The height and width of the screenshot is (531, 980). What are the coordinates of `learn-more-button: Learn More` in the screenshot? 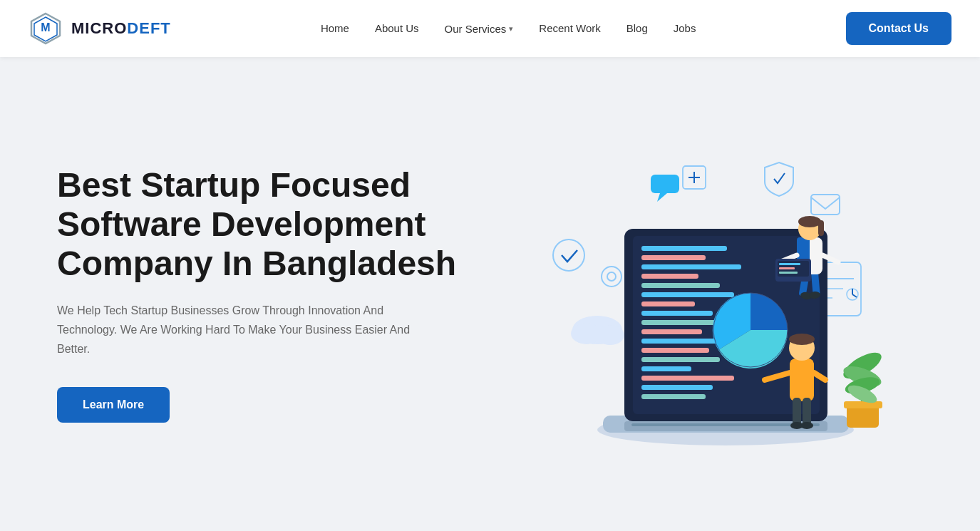 It's located at (113, 405).